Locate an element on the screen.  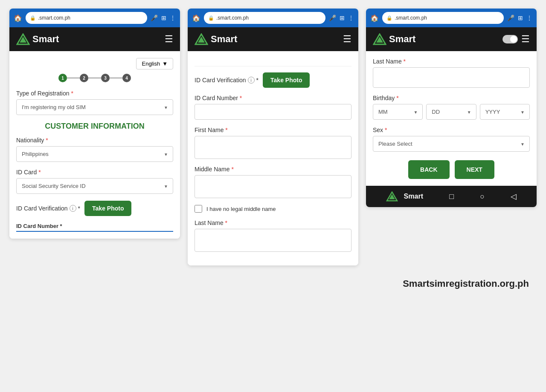
birthday-selects-row: MM DD YYYY is located at coordinates (451, 112).